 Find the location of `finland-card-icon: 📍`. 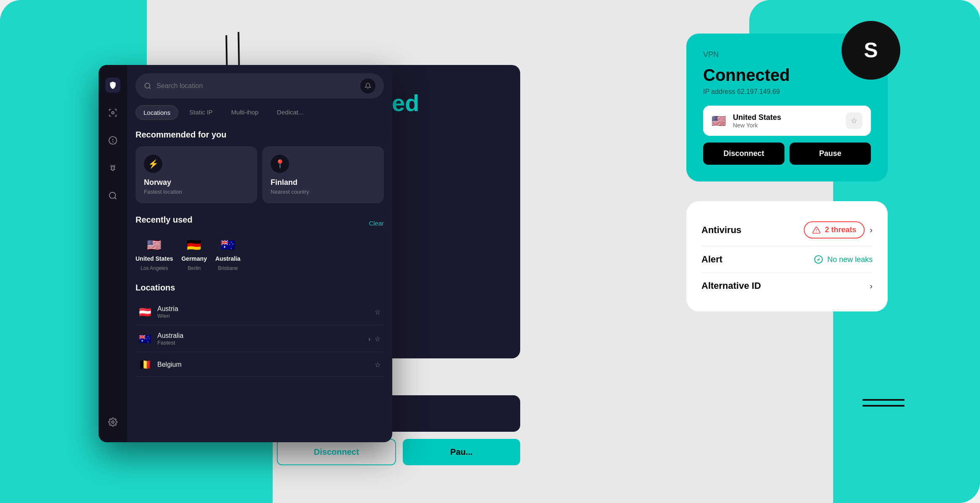

finland-card-icon: 📍 is located at coordinates (280, 164).